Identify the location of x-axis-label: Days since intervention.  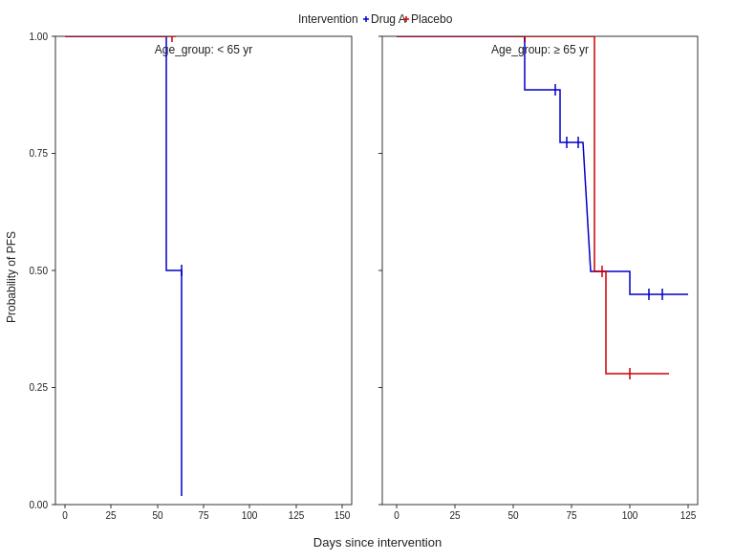
(378, 543).